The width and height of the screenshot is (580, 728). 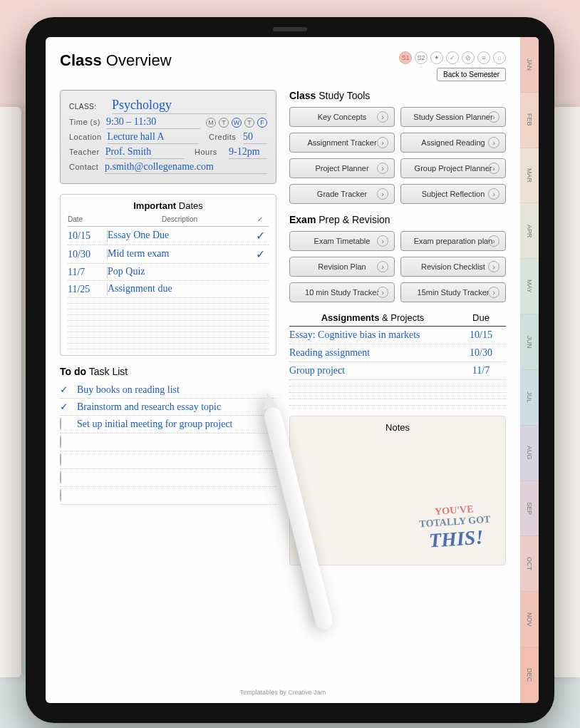 I want to click on study-tool-button: Key Concepts, so click(x=342, y=117).